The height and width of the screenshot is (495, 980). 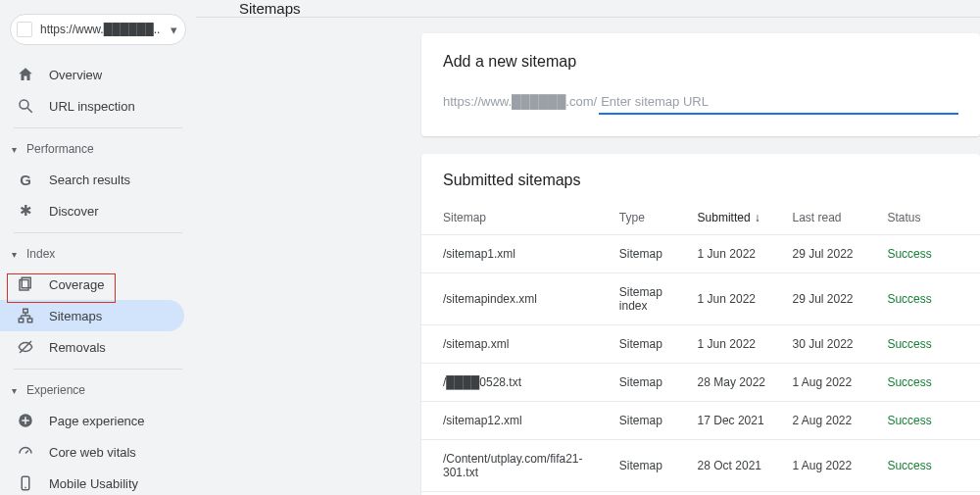 I want to click on sidebar-item-page-experience: Page experience, so click(x=98, y=421).